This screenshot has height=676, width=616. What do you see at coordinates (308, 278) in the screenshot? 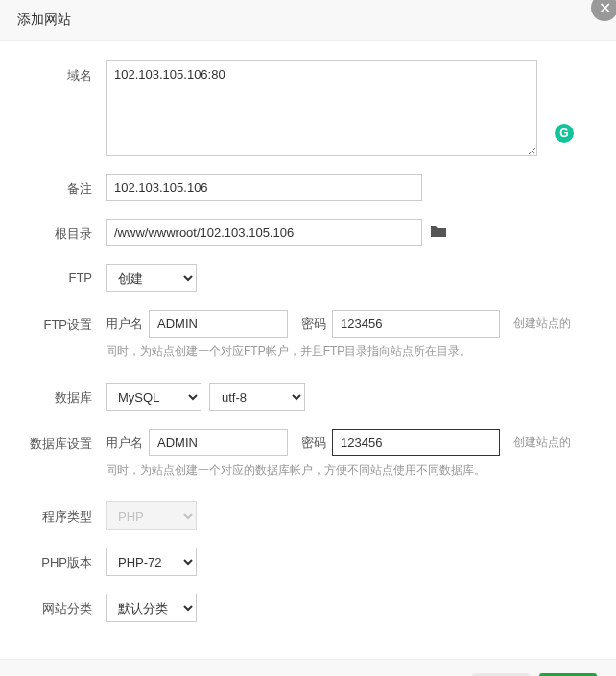
I see `row-ftp: FTP 创建` at bounding box center [308, 278].